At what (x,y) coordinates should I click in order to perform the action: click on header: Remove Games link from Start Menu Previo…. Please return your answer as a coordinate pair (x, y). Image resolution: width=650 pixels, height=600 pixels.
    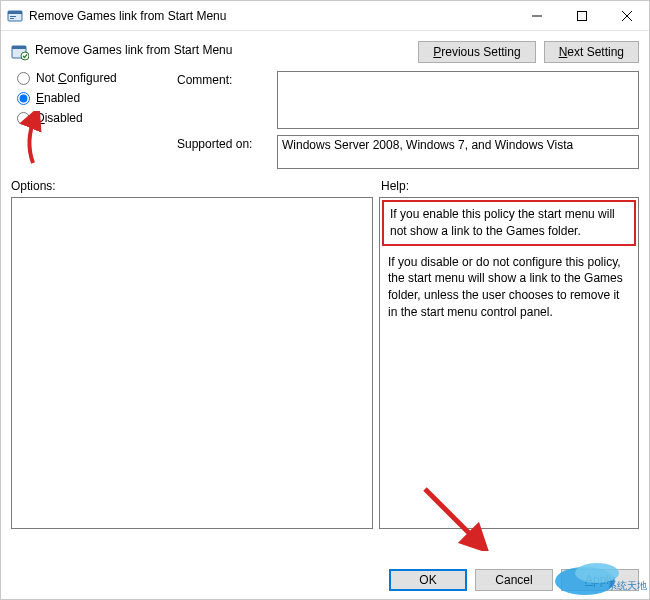
    Looking at the image, I should click on (325, 49).